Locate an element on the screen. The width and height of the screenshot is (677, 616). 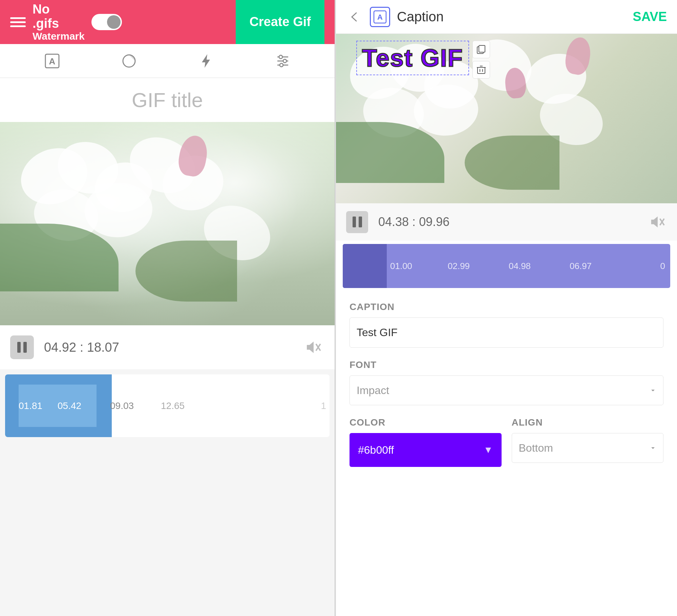
caption-header-icon: A is located at coordinates (380, 17).